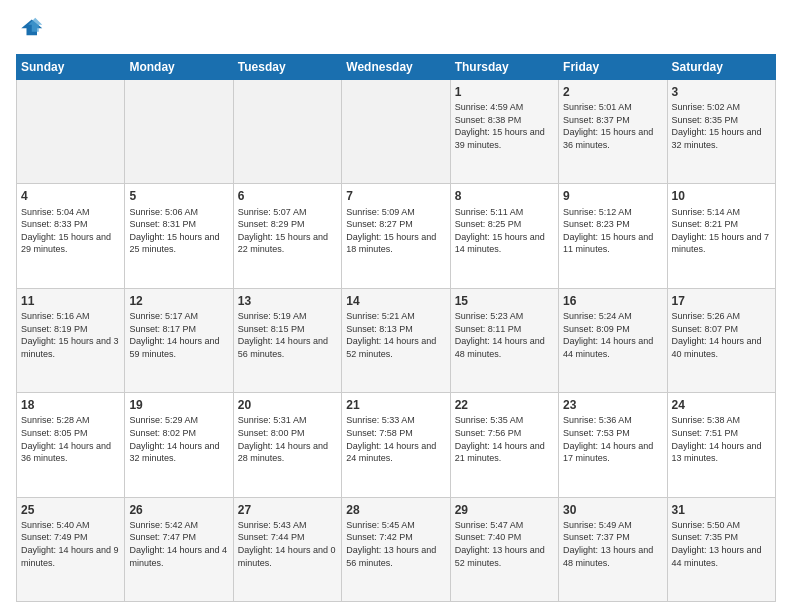 This screenshot has width=792, height=612. I want to click on day-number: 2, so click(612, 92).